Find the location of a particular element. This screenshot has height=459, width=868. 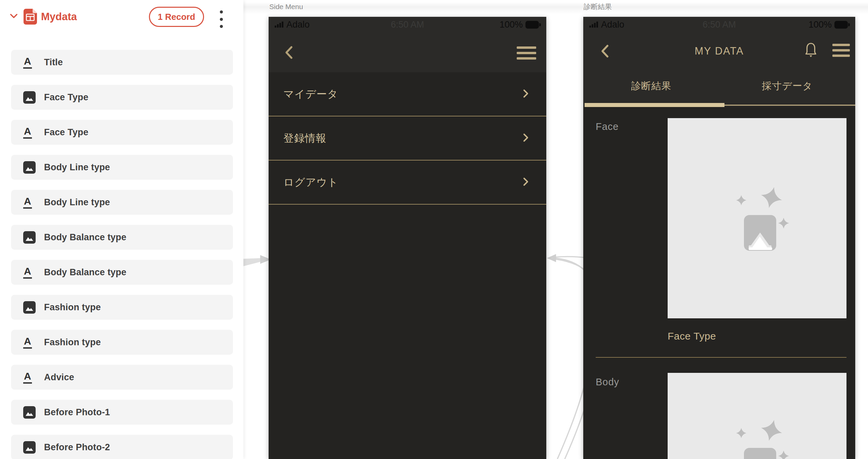

side-menu-item: 登録情報 is located at coordinates (407, 138).